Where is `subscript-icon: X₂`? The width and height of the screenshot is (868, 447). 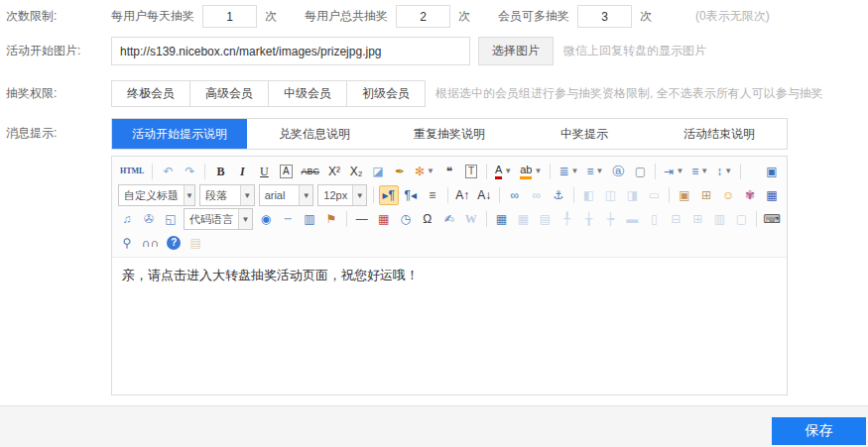
subscript-icon: X₂ is located at coordinates (356, 171).